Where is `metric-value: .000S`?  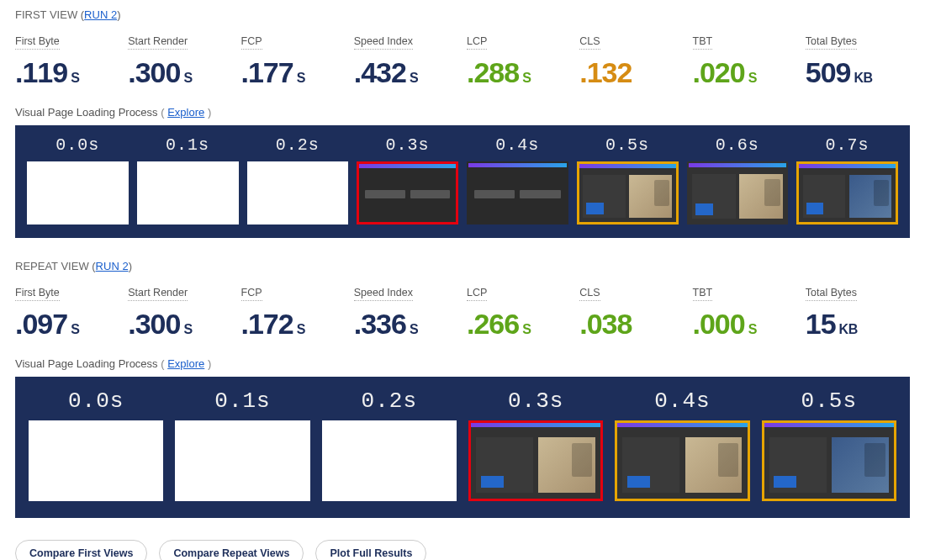
metric-value: .000S is located at coordinates (745, 325).